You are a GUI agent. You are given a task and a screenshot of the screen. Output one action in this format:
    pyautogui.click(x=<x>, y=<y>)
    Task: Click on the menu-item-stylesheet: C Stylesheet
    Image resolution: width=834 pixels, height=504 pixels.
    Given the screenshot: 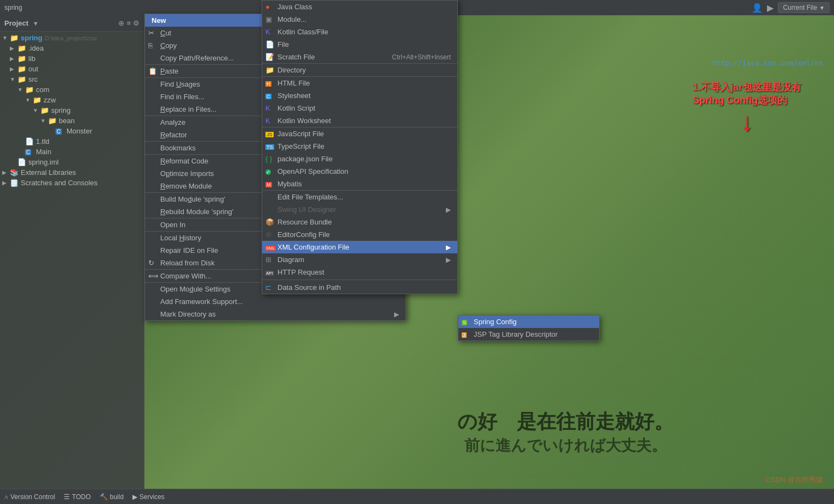 What is the action you would take?
    pyautogui.click(x=360, y=96)
    